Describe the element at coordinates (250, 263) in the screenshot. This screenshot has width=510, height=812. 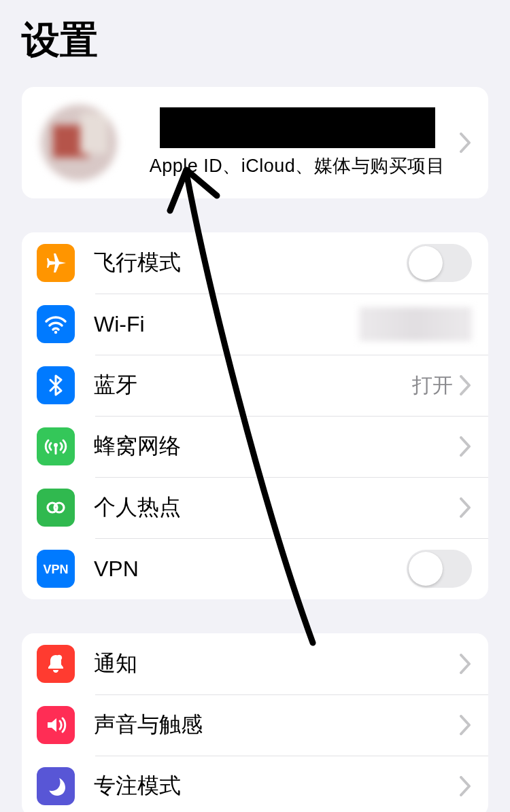
I see `airplane-mode-label: 飞行模式` at that location.